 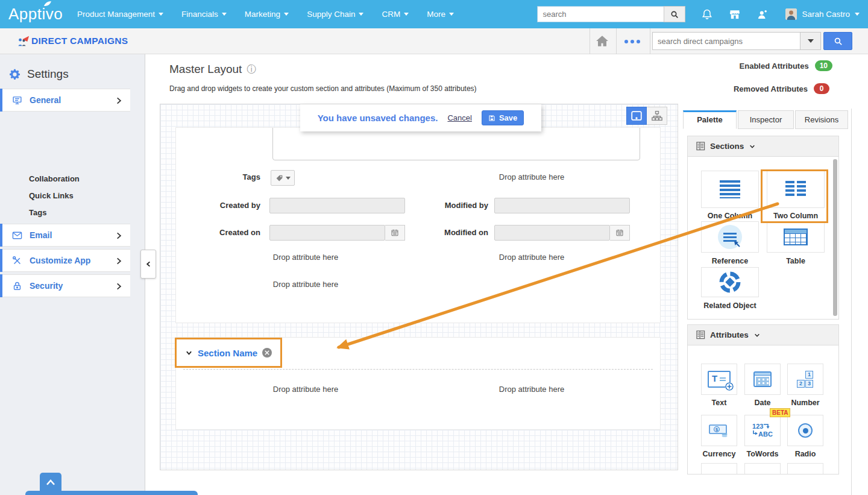 What do you see at coordinates (796, 189) in the screenshot?
I see `palette-item-two-column` at bounding box center [796, 189].